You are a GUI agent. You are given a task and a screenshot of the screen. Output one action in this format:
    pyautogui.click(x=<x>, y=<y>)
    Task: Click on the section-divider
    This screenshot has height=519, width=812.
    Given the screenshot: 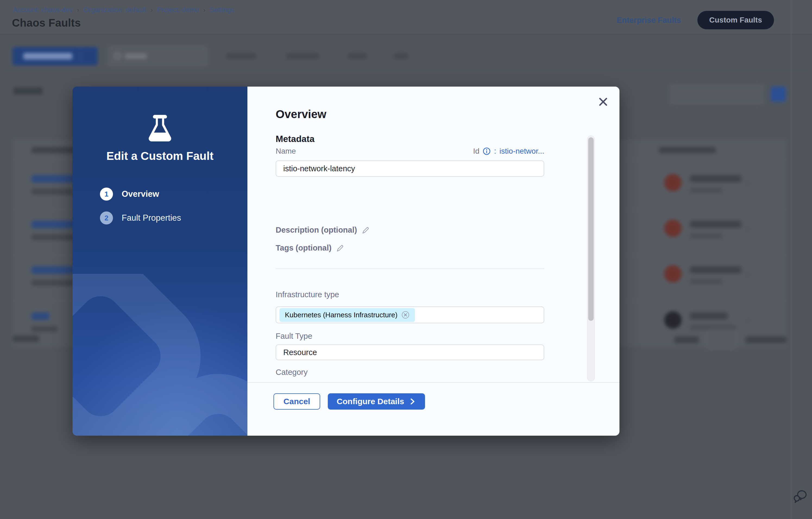 What is the action you would take?
    pyautogui.click(x=410, y=269)
    